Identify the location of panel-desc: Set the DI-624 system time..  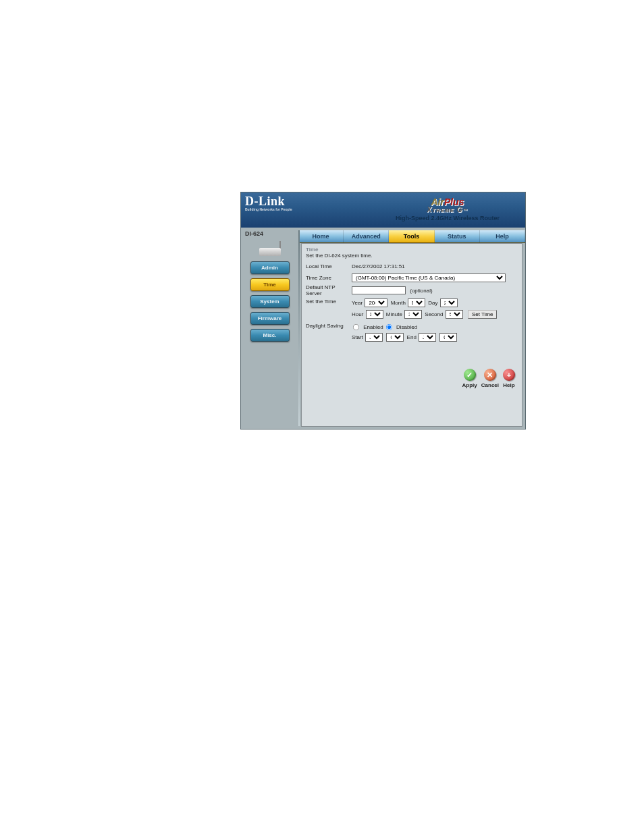
(412, 255).